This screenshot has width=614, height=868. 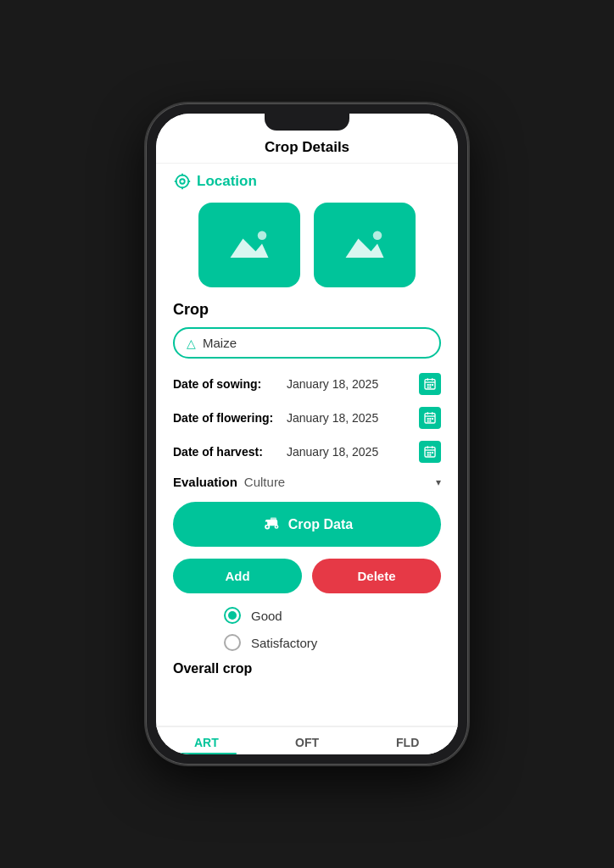 What do you see at coordinates (207, 741) in the screenshot?
I see `nav-item-art: ART` at bounding box center [207, 741].